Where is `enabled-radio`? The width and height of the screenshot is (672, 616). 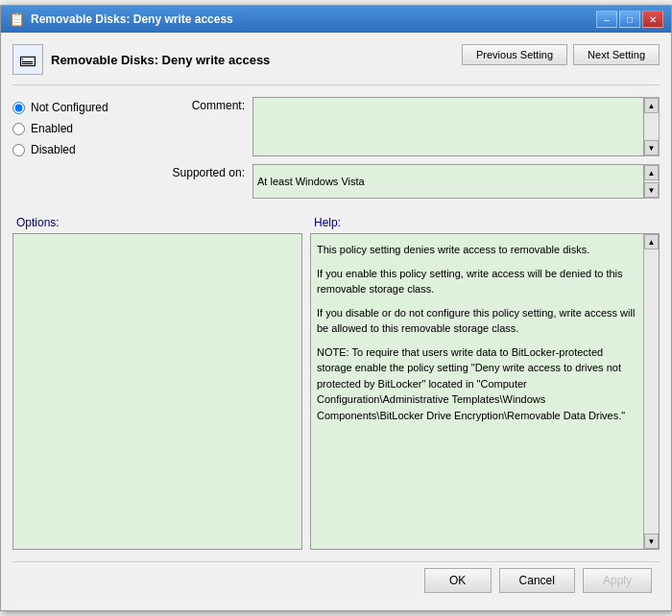
enabled-radio is located at coordinates (19, 129).